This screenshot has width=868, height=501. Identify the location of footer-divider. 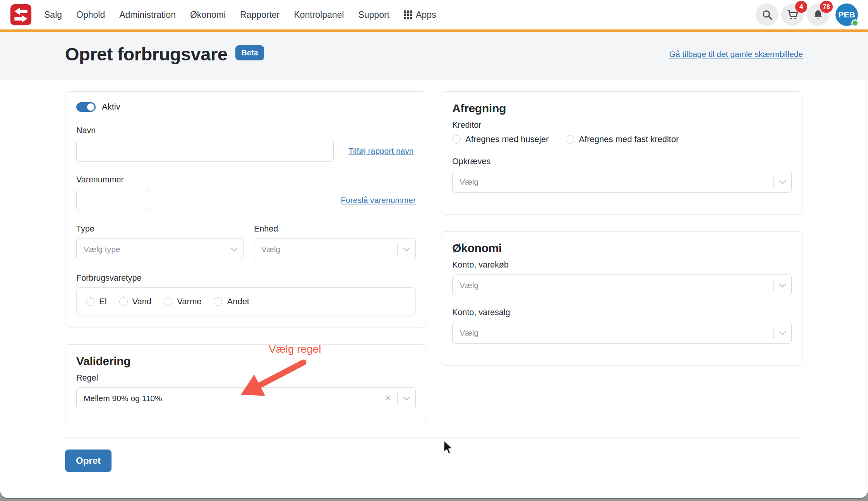
(434, 438).